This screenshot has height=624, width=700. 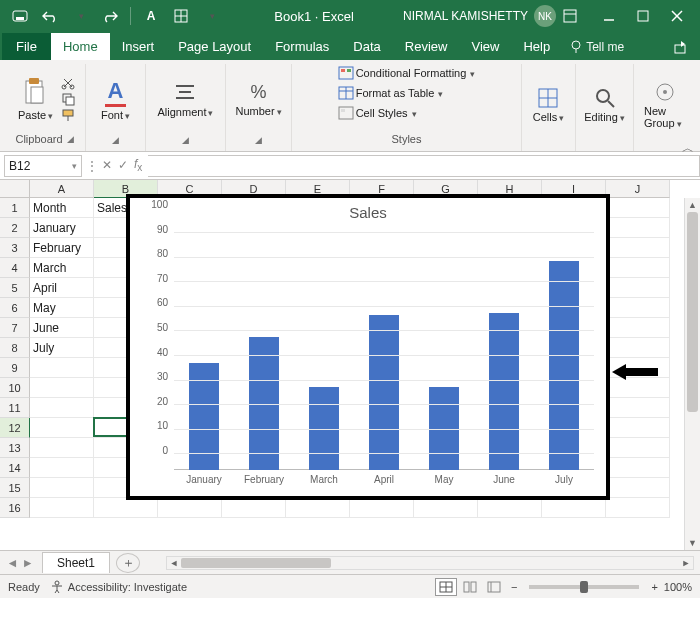 What do you see at coordinates (186, 140) in the screenshot?
I see `alignment-launcher-icon: ◢` at bounding box center [186, 140].